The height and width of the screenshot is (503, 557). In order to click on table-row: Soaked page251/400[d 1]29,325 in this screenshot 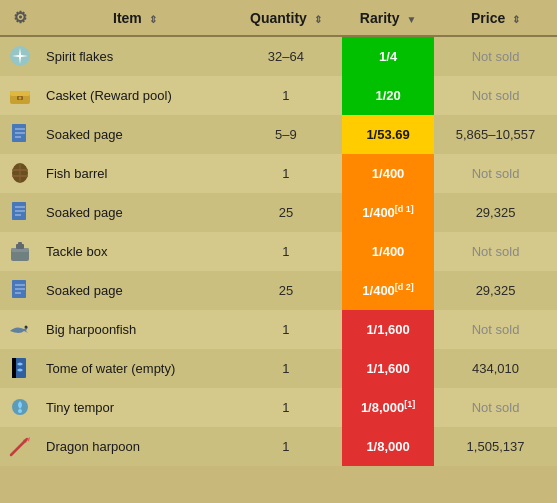, I will do `click(278, 212)`.